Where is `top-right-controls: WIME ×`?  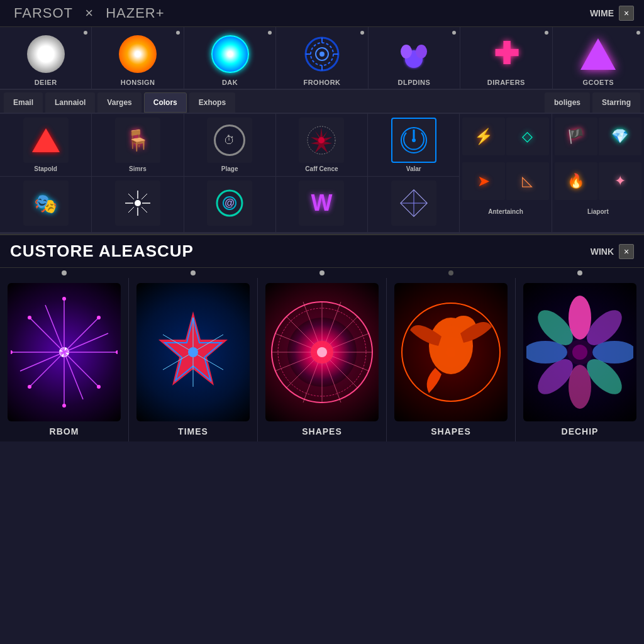
top-right-controls: WIME × is located at coordinates (612, 13).